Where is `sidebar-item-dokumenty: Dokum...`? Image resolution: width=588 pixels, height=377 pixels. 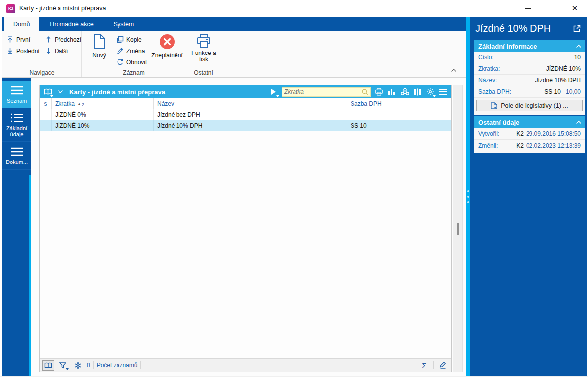 sidebar-item-dokumenty: Dokum... is located at coordinates (17, 156).